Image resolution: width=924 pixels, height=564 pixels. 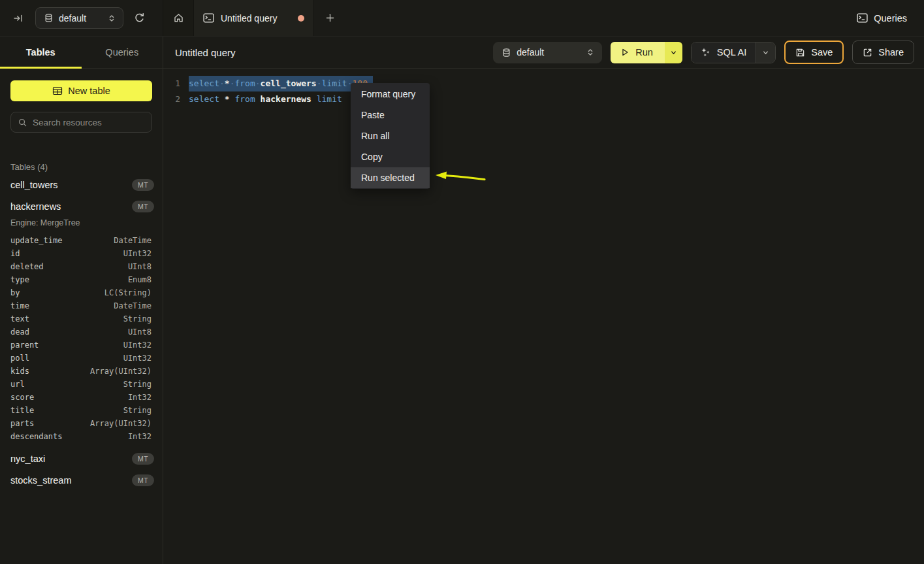 What do you see at coordinates (140, 18) in the screenshot?
I see `refresh-button` at bounding box center [140, 18].